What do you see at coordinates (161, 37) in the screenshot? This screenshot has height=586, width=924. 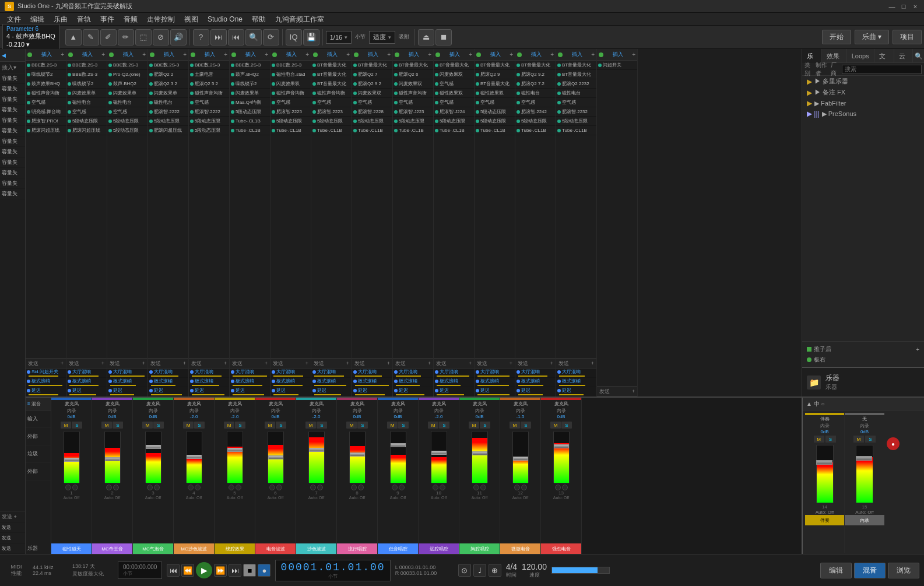 I see `mute-tool-button: ⊘` at bounding box center [161, 37].